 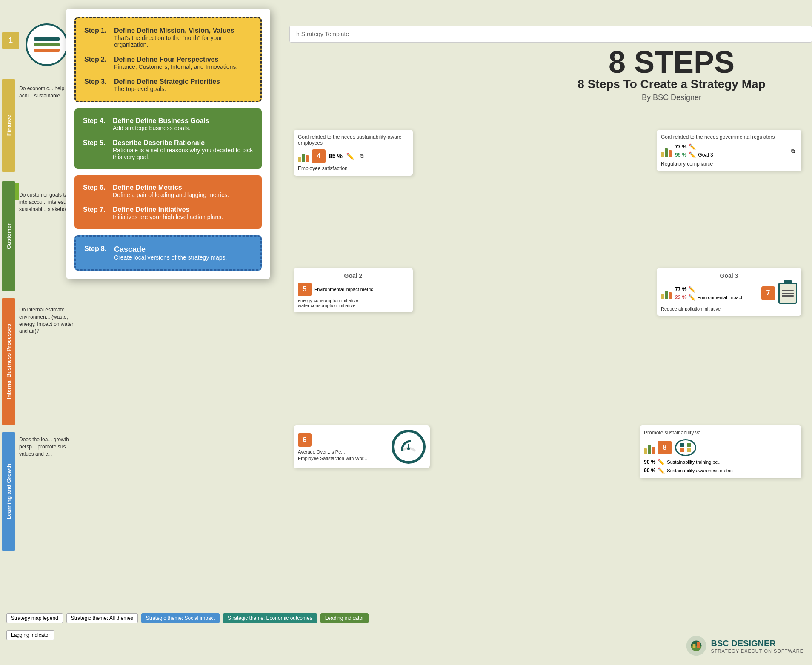 What do you see at coordinates (362, 156) in the screenshot?
I see `copy-icon-4: ⧉` at bounding box center [362, 156].